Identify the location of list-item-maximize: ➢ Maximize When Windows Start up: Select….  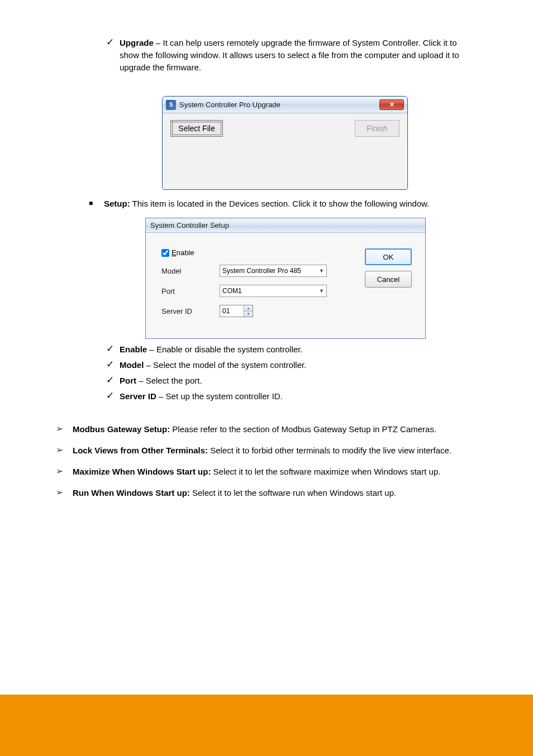
(266, 472).